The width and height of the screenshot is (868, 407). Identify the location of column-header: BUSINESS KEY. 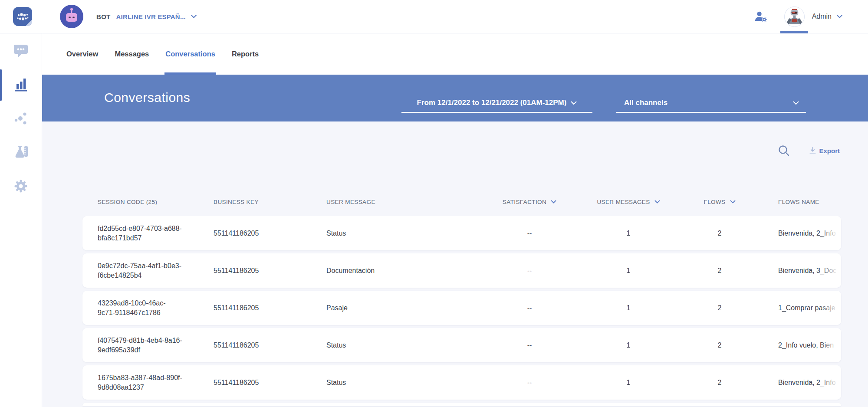
(270, 202).